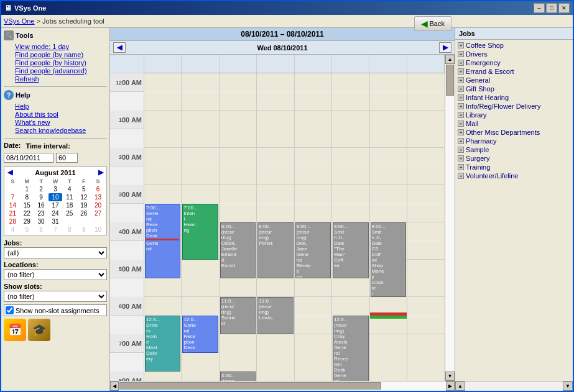 Image resolution: width=574 pixels, height=392 pixels. Describe the element at coordinates (163, 344) in the screenshot. I see `event-drivers: 12:3...DriversHomeMealDelivery` at that location.